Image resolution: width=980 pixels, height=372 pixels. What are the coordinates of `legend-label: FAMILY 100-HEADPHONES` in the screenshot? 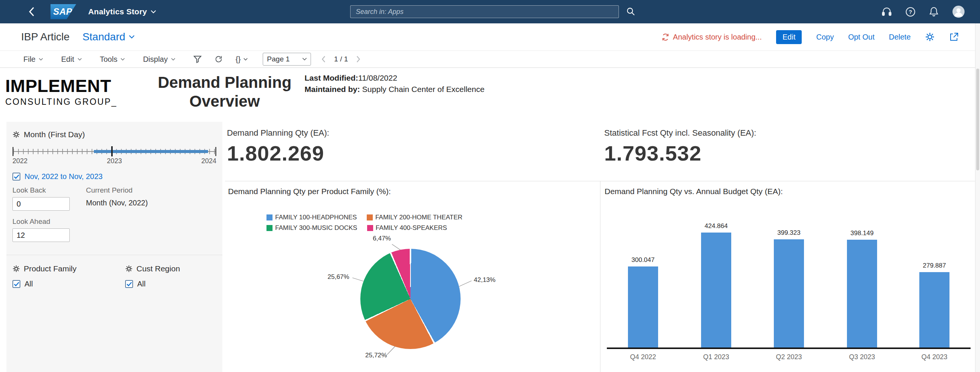 It's located at (316, 218).